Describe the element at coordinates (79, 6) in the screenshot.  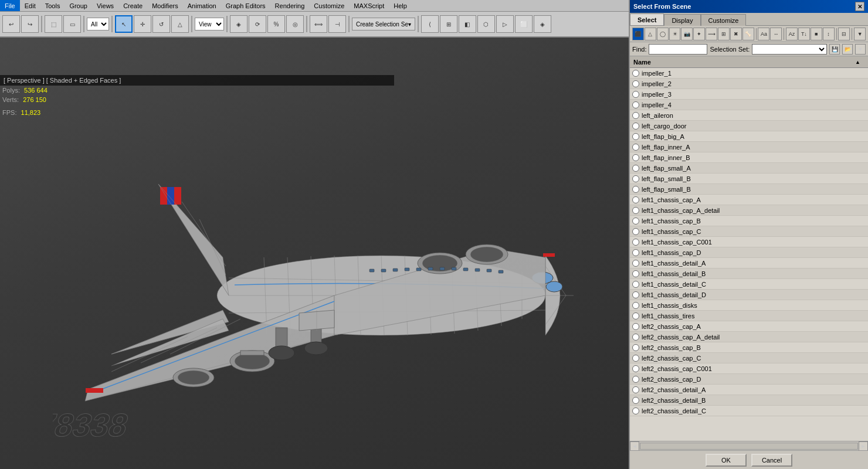
I see `menu-group: Group` at that location.